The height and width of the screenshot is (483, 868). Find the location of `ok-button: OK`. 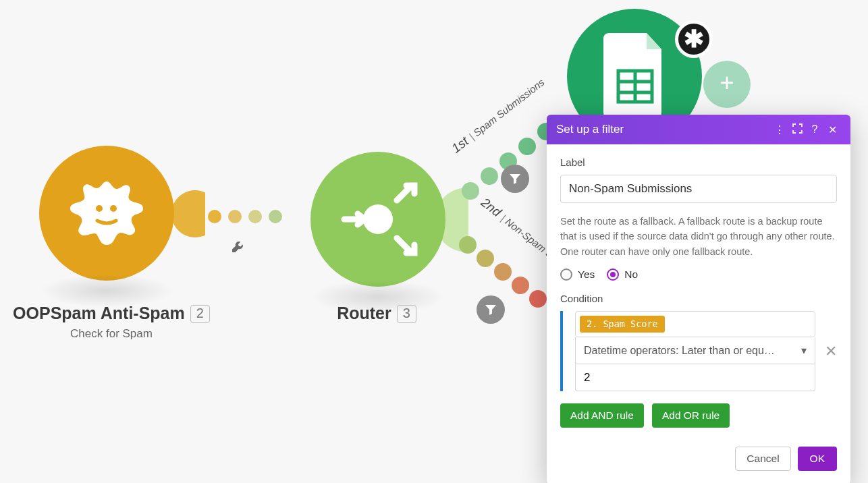

ok-button: OK is located at coordinates (817, 459).